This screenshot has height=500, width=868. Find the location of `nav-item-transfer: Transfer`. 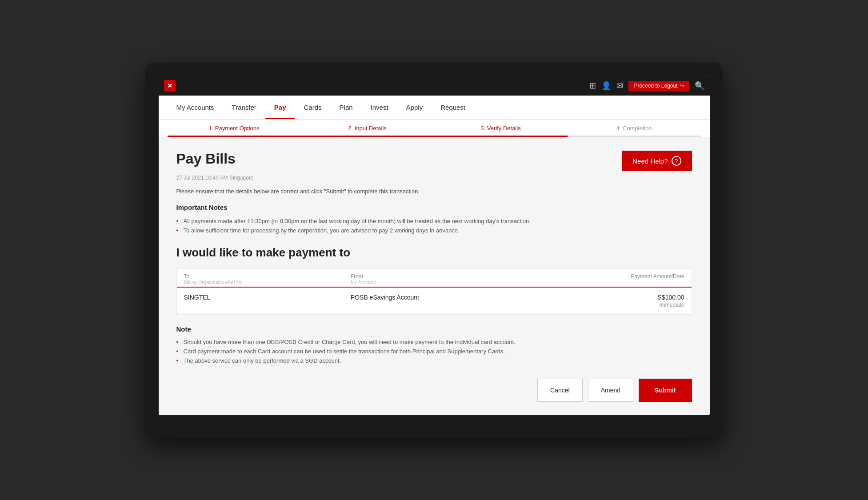

nav-item-transfer: Transfer is located at coordinates (244, 108).